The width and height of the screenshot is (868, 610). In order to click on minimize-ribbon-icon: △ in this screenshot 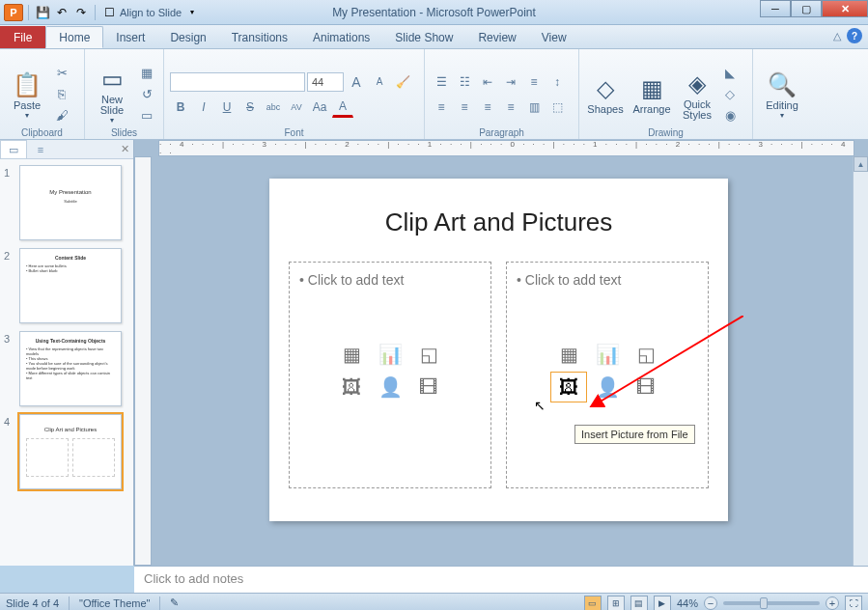, I will do `click(837, 37)`.